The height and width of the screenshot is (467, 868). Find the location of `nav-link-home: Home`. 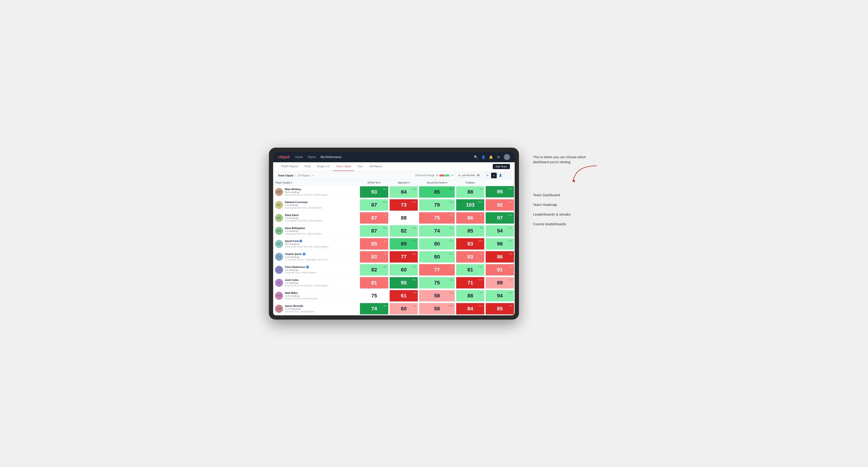

nav-link-home: Home is located at coordinates (299, 157).